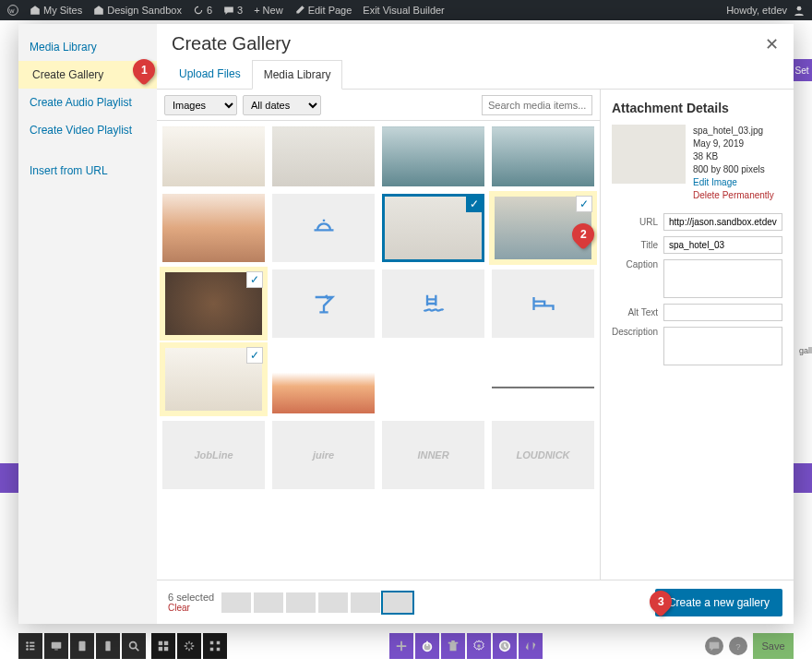  I want to click on comments-link: 3, so click(233, 10).